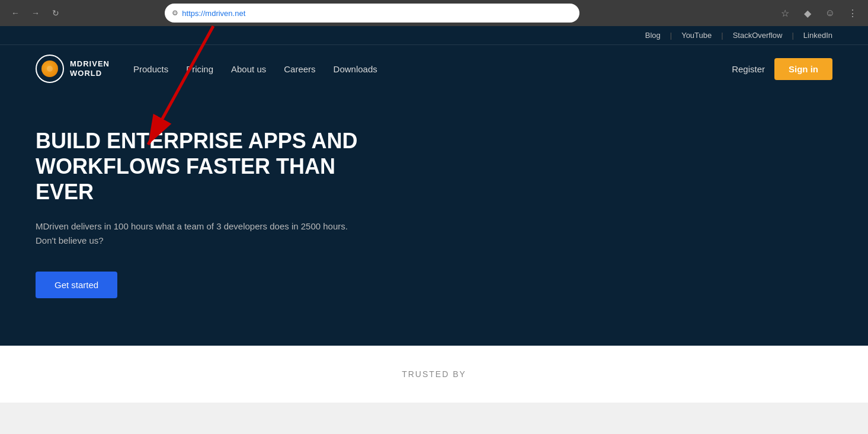 Image resolution: width=868 pixels, height=434 pixels. I want to click on toolbar-right: ☆ ◆ ☺ ⋮, so click(819, 13).